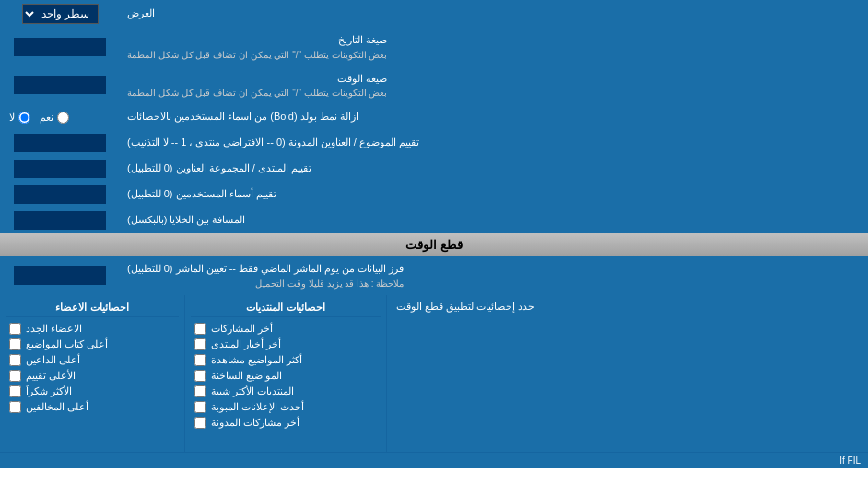  I want to click on date-format-input-cell: d-m, so click(60, 47).